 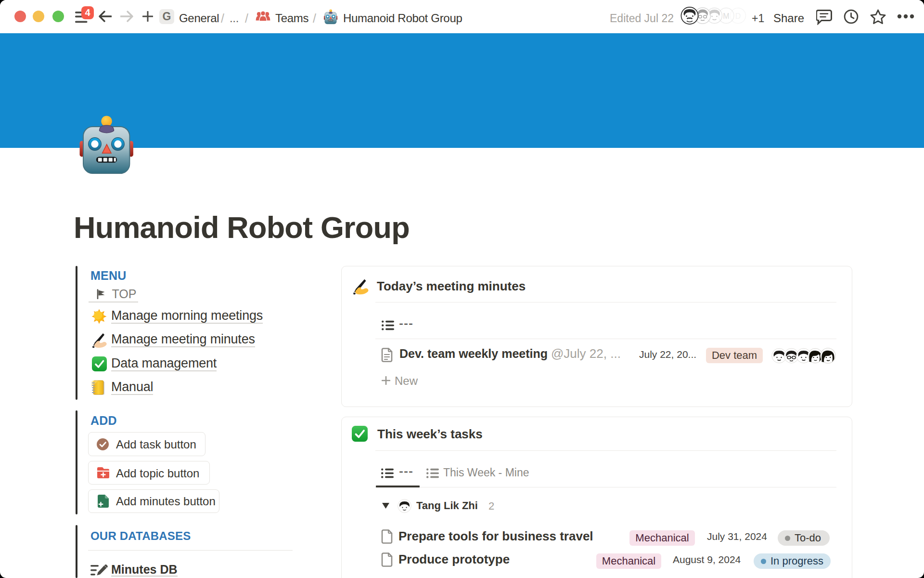 I want to click on svg-text: M, so click(x=726, y=16).